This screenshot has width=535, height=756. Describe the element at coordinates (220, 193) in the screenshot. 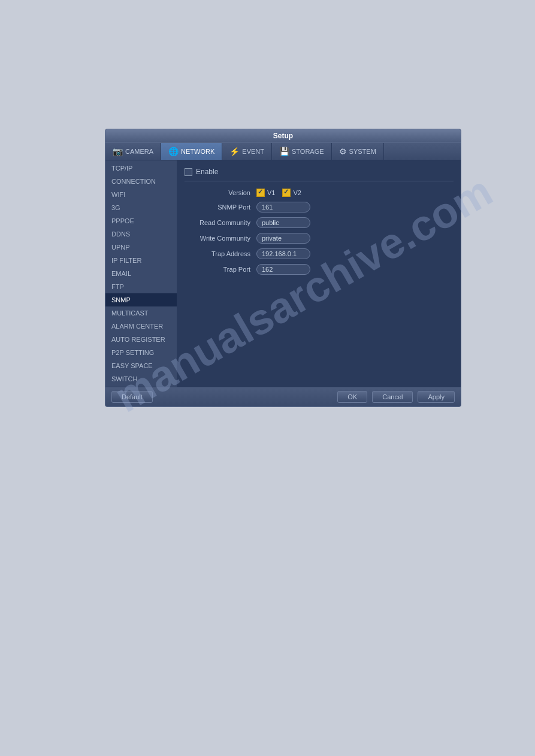

I see `version-field-label: Version` at that location.